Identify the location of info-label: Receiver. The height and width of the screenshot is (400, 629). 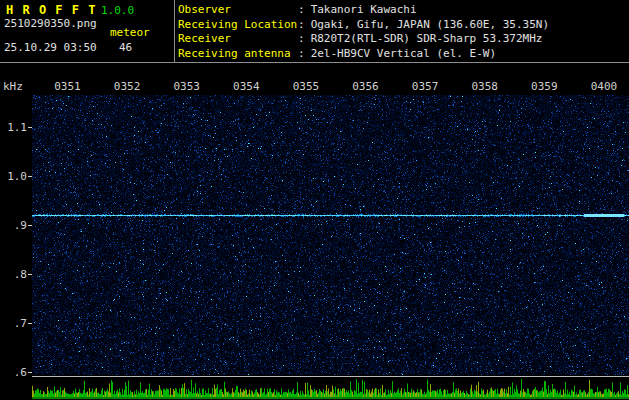
(238, 40).